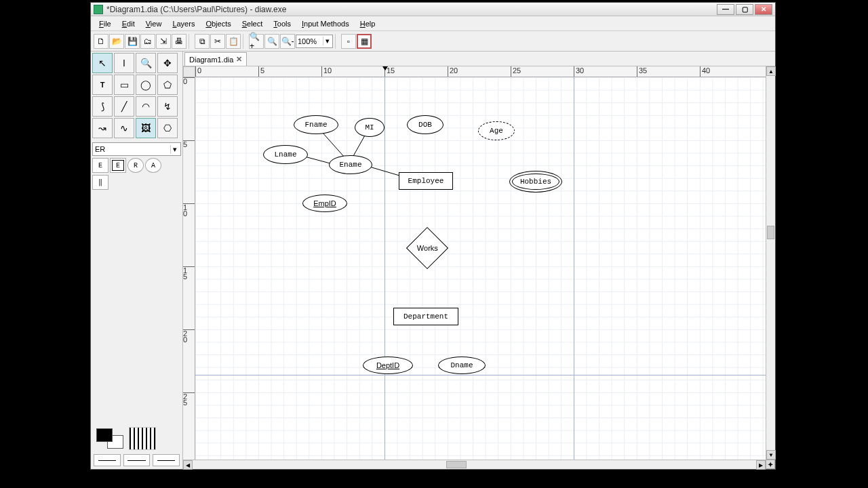 The height and width of the screenshot is (488, 868). Describe the element at coordinates (425, 125) in the screenshot. I see `er-attribute-dob: DOB` at that location.